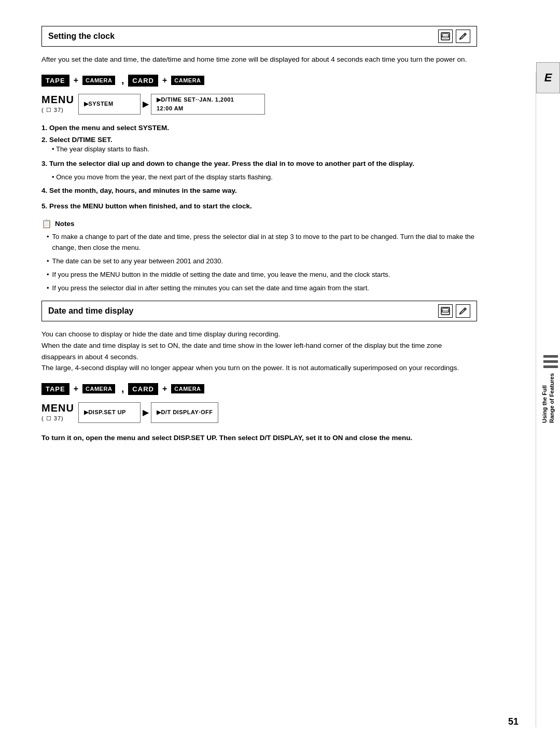 The image size is (560, 748). I want to click on section2-menu-diagram: MENU ( ☐ 37) ▶DISP.SET UP ▶ ▶D/T DISPLAY…, so click(259, 413).